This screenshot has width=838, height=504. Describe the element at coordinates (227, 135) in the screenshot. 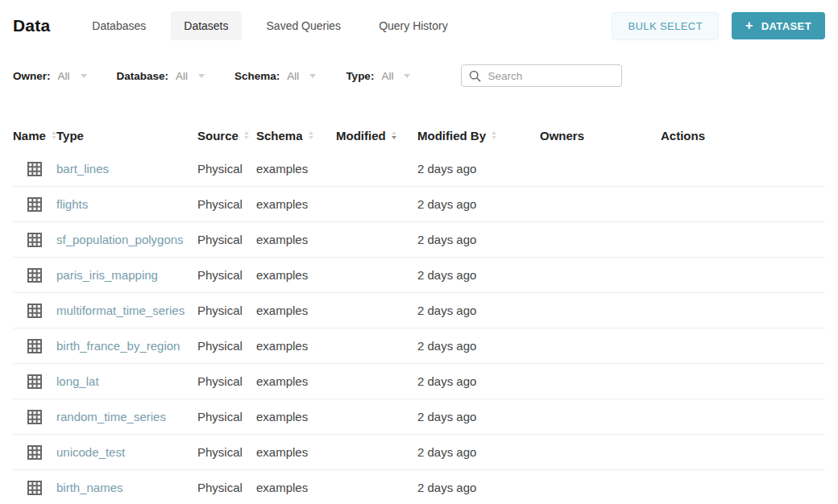

I see `column-header-source: Source` at that location.